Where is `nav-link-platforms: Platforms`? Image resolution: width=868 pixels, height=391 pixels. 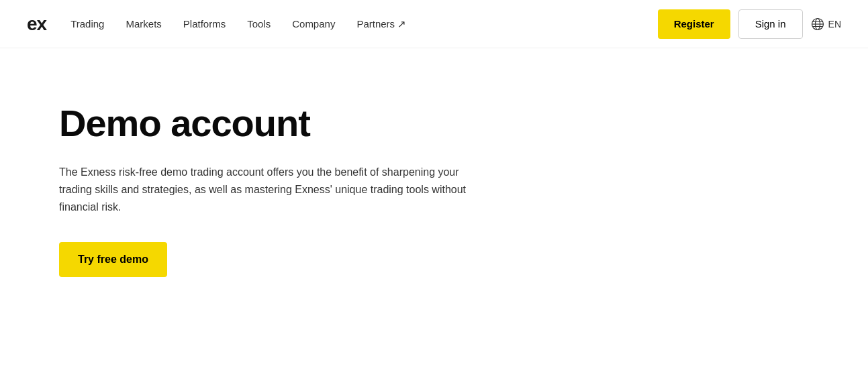
nav-link-platforms: Platforms is located at coordinates (204, 24).